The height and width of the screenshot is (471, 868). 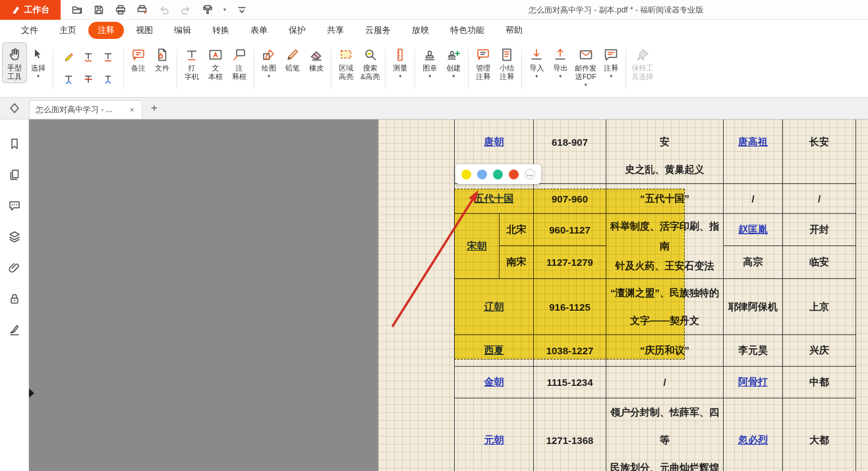 I want to click on save-icon, so click(x=99, y=10).